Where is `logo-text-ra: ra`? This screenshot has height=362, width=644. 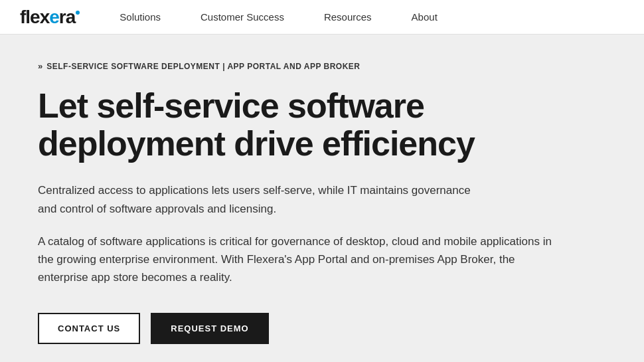 logo-text-ra: ra is located at coordinates (67, 17).